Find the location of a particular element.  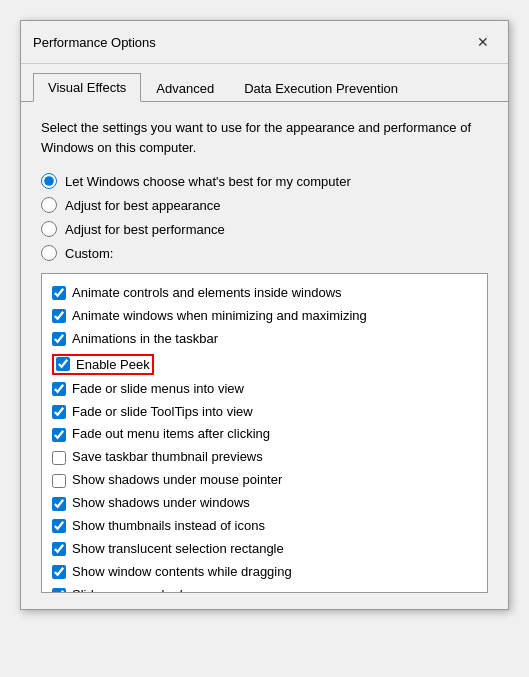

checkbox-show-shadows-pointer-label: Show shadows under mouse pointer is located at coordinates (177, 480).